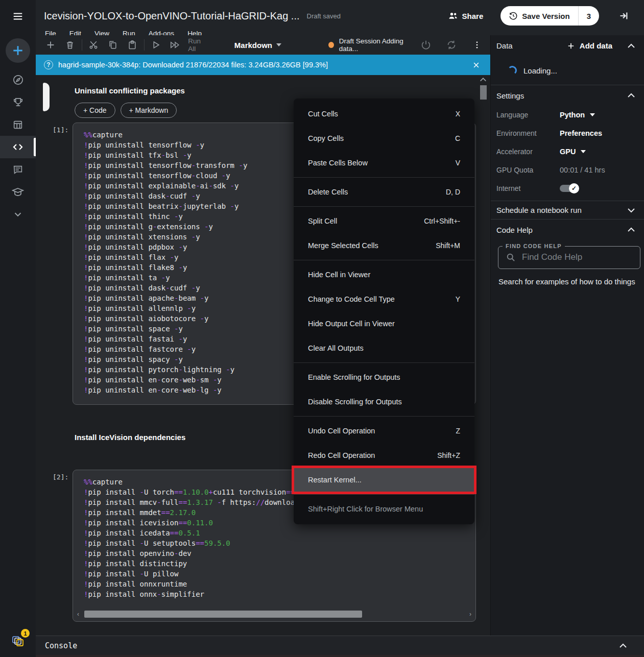 Image resolution: width=644 pixels, height=657 pixels. What do you see at coordinates (78, 614) in the screenshot?
I see `scroll-left-icon: ‹` at bounding box center [78, 614].